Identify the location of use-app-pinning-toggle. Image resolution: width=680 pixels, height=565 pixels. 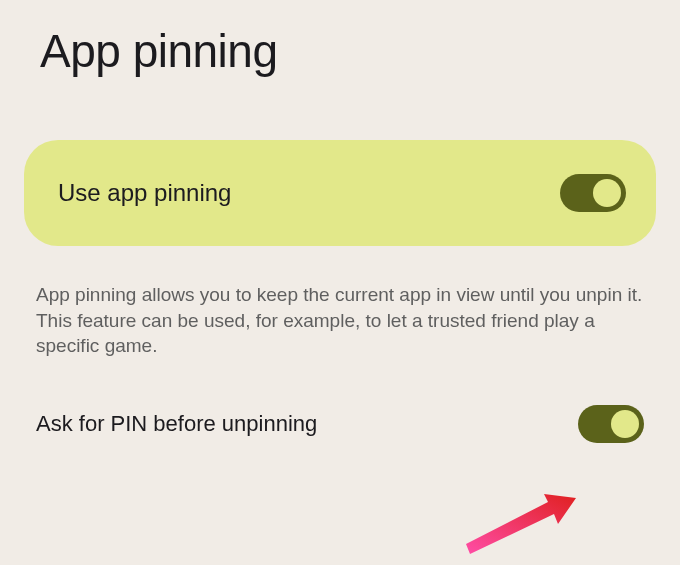
(593, 193).